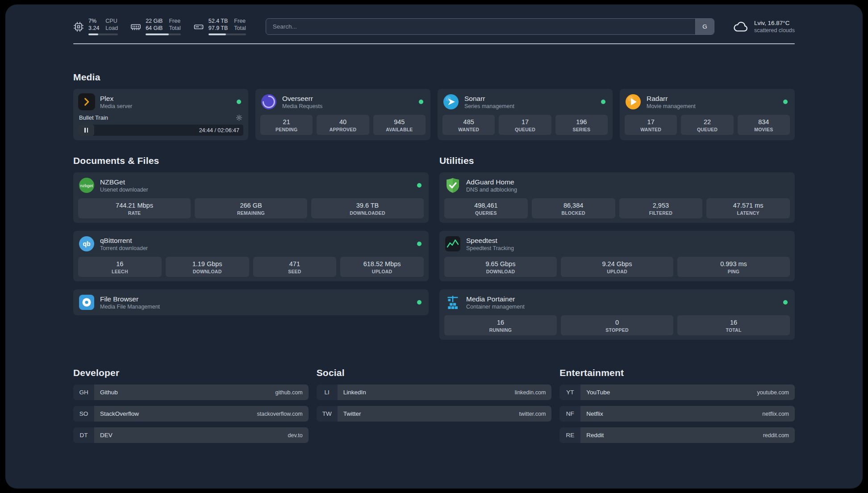 The image size is (868, 493). I want to click on cpu-load-label: Load, so click(112, 29).